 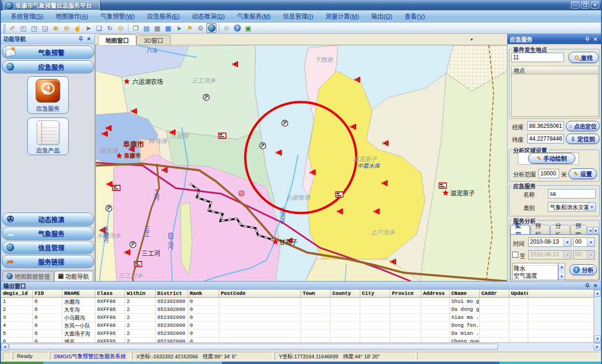 I want to click on nav-button-2: 信息管理, so click(x=48, y=247).